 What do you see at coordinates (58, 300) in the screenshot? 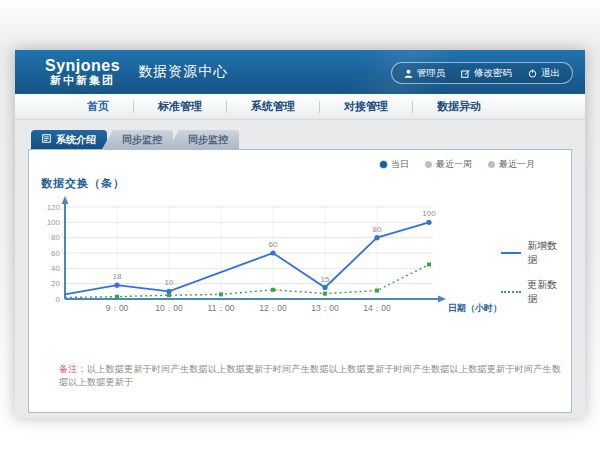
I see `svg-text: 0` at bounding box center [58, 300].